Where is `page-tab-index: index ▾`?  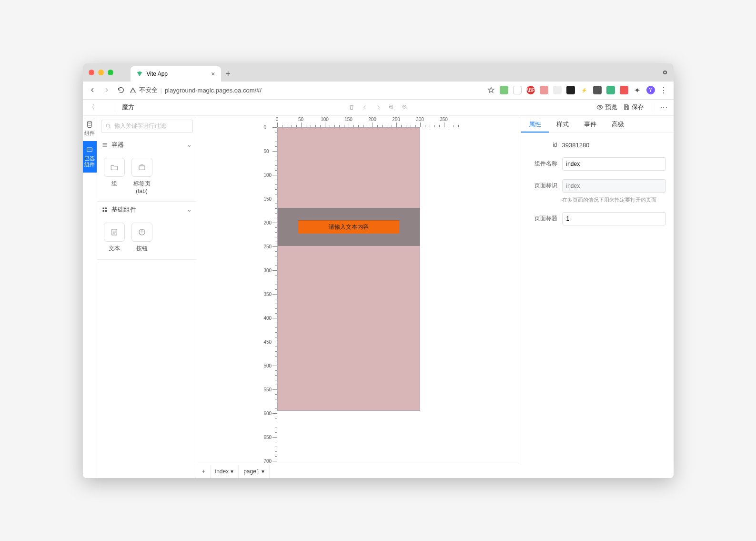
page-tab-index: index ▾ is located at coordinates (225, 471).